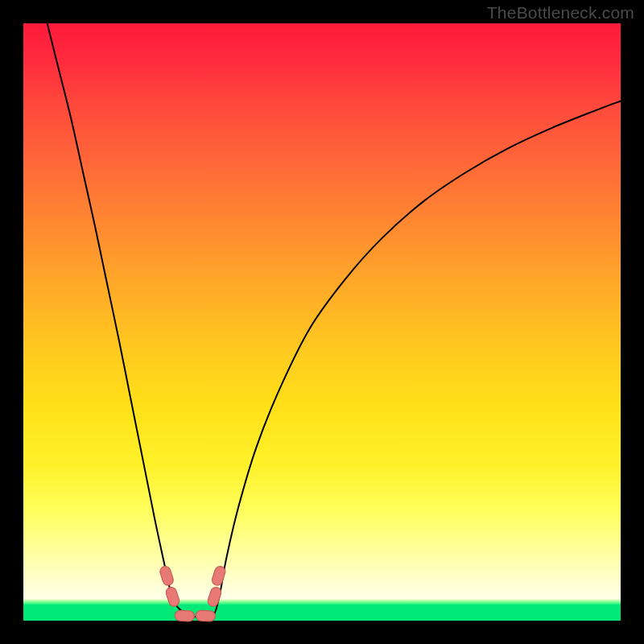 The width and height of the screenshot is (644, 644). I want to click on bead-bottom-b, so click(206, 616).